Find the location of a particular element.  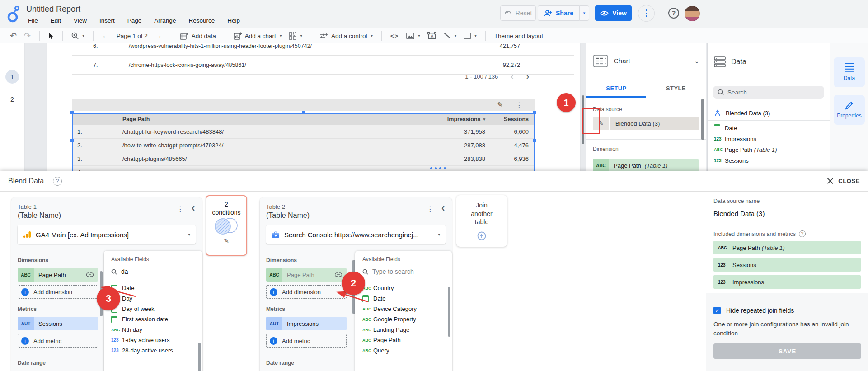

available-field-item: First session date is located at coordinates (156, 319).